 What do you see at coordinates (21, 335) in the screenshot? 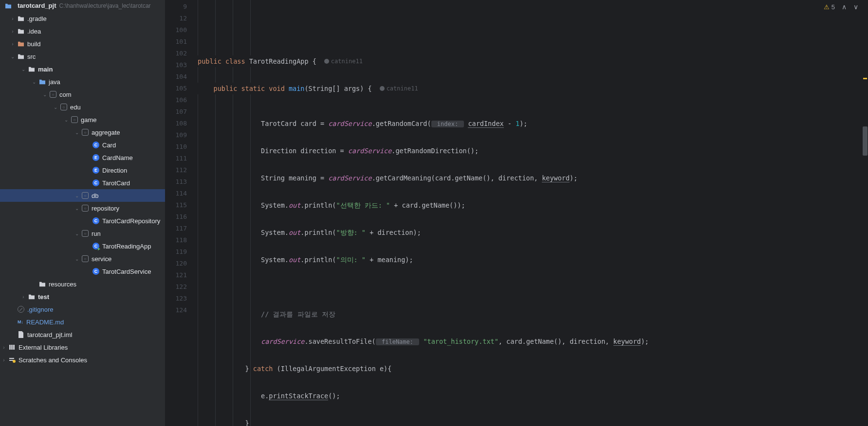
I see `file-icon` at bounding box center [21, 335].